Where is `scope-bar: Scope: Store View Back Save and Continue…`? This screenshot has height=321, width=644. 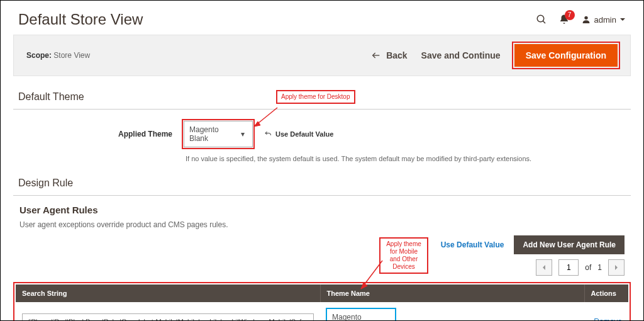 scope-bar: Scope: Store View Back Save and Continue… is located at coordinates (322, 55).